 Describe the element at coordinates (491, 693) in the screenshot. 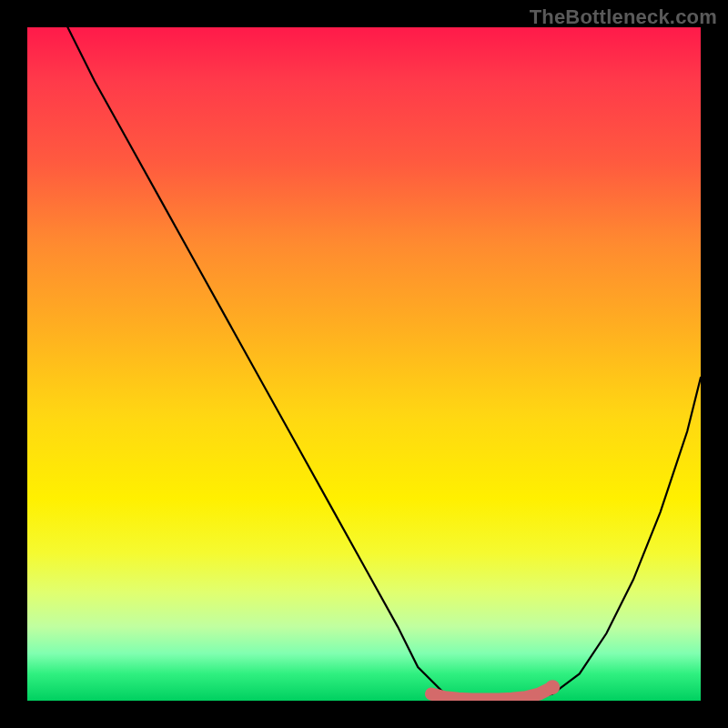

I see `optimum-band-marker` at that location.